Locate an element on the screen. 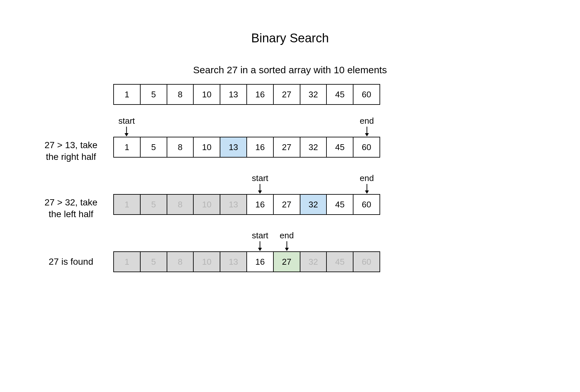  caption-line: the right half is located at coordinates (71, 157).